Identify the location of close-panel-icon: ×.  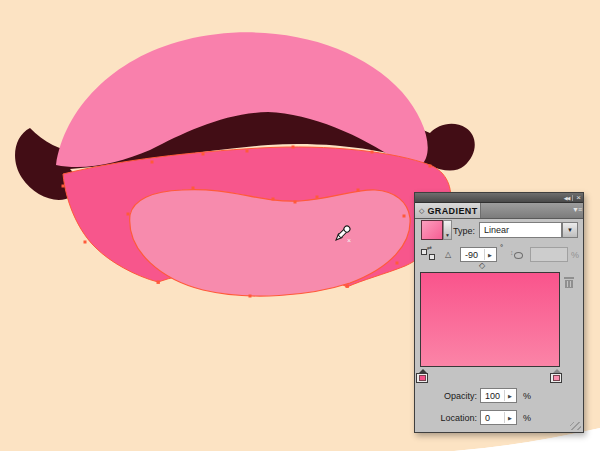
(578, 198).